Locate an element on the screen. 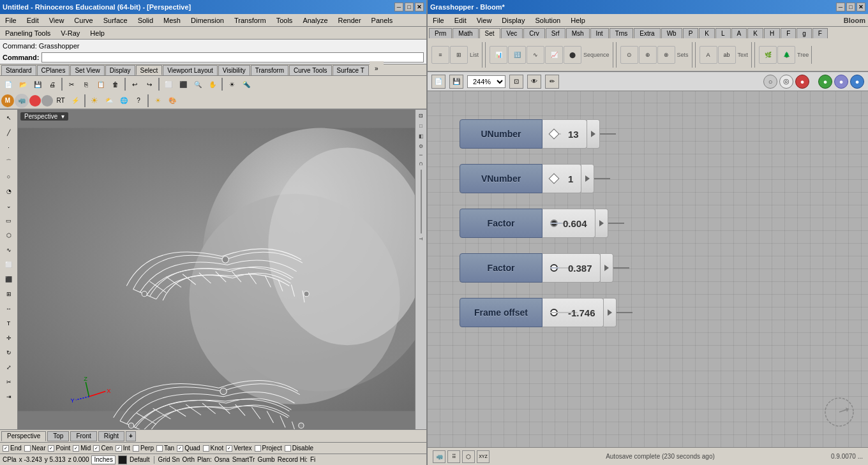  gh-tab-h: H is located at coordinates (772, 33).